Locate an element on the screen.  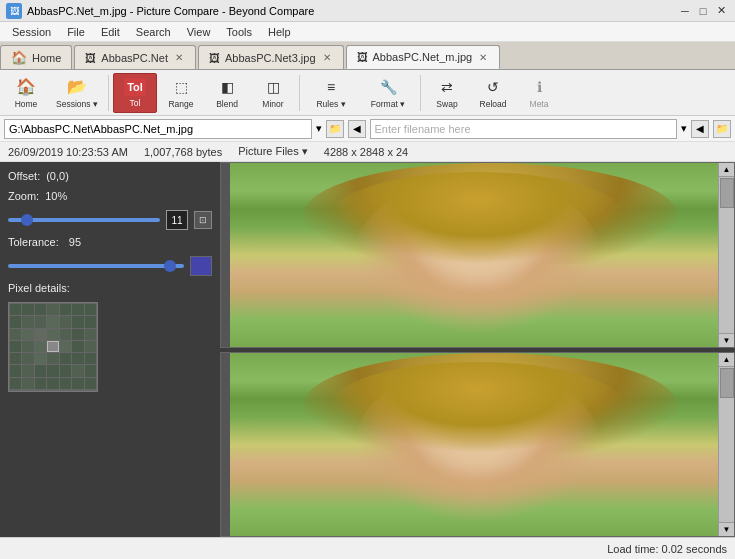
tab-abbaspc-net-m: 🖼 AbbasPC.Net_m.jpg ✕ is located at coordinates (424, 57).